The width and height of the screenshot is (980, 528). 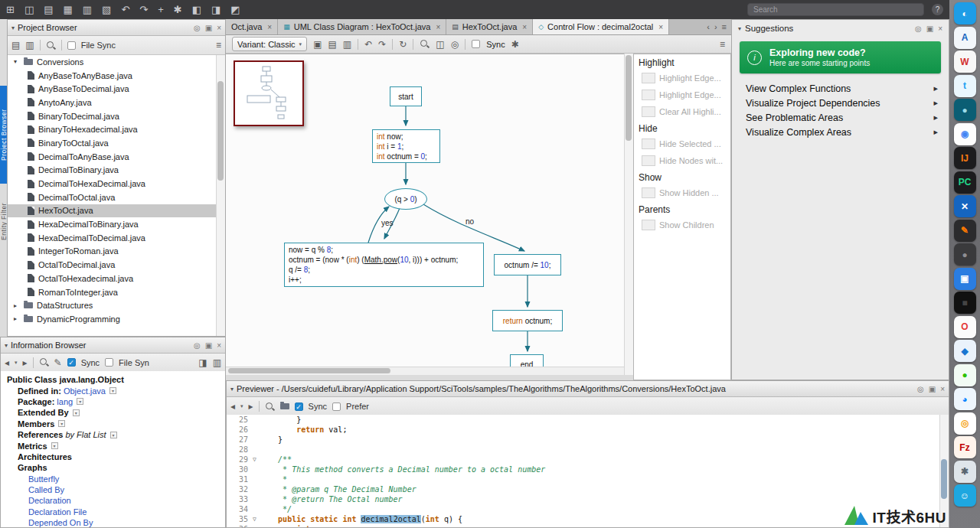 I want to click on back-arrow-icon: ◂, so click(x=233, y=406).